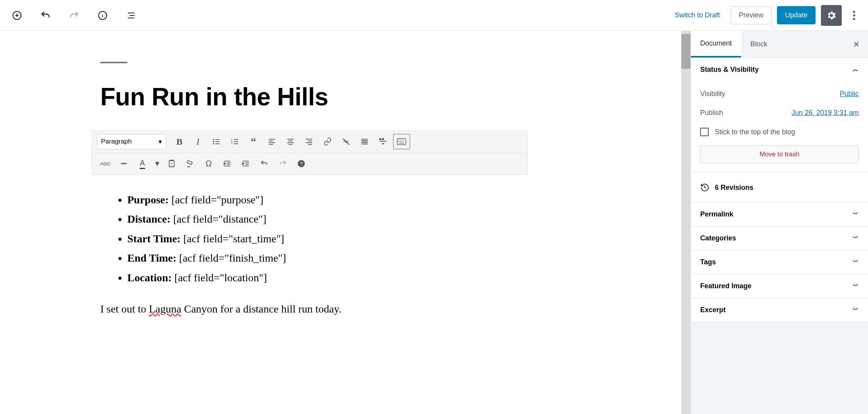  I want to click on unlink-button, so click(346, 142).